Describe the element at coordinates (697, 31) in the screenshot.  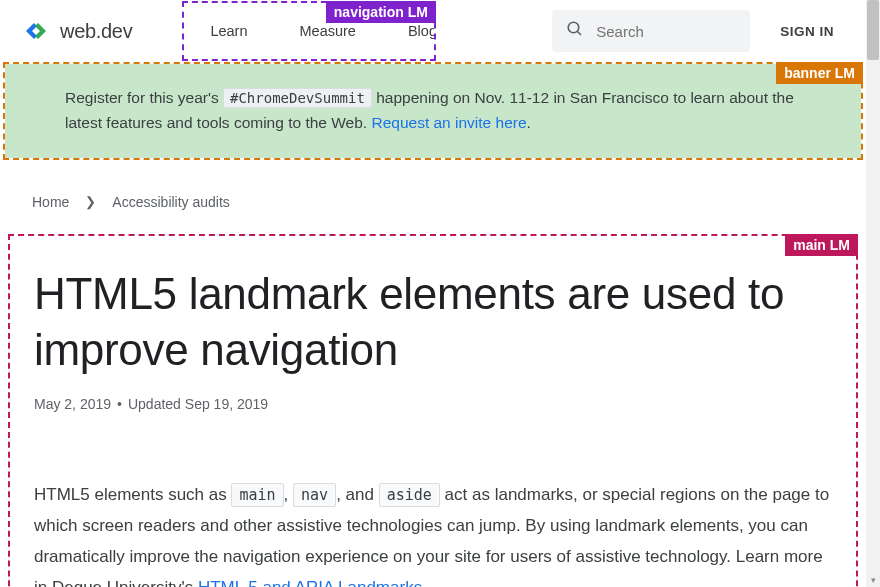
I see `header-right: SIGN IN` at that location.